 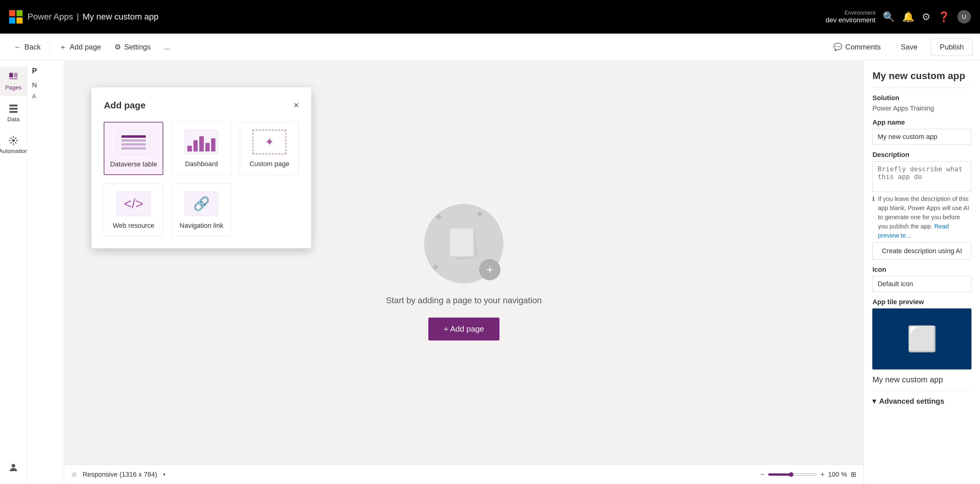 I want to click on more-button: ..., so click(x=167, y=47).